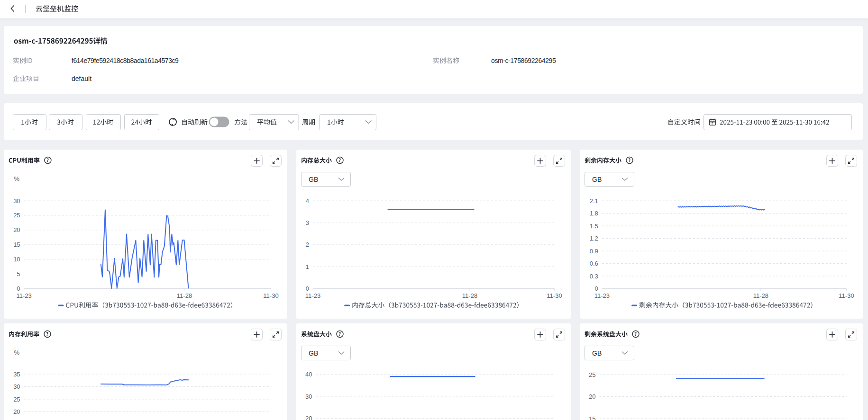 The width and height of the screenshot is (868, 420). What do you see at coordinates (594, 263) in the screenshot?
I see `svg-text: 0.6` at bounding box center [594, 263].